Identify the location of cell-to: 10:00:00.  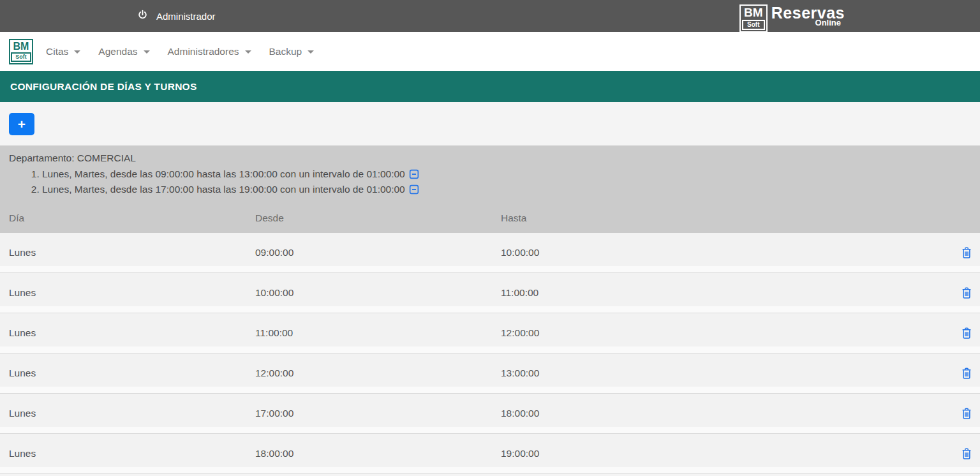
(722, 253).